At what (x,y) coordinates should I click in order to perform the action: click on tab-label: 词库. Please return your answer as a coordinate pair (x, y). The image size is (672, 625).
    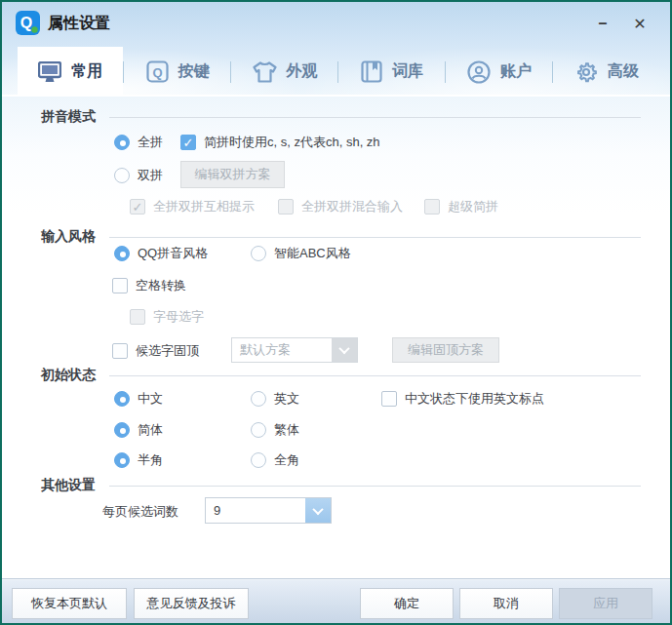
    Looking at the image, I should click on (408, 72).